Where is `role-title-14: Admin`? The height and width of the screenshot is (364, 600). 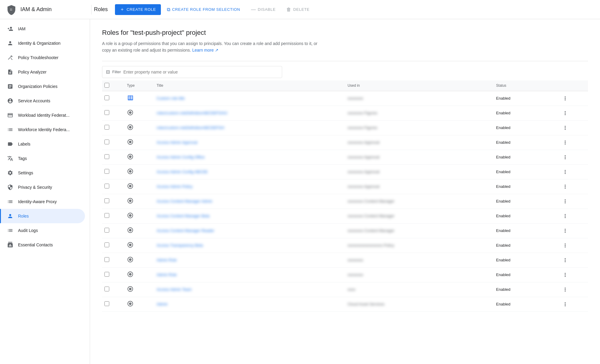 role-title-14: Admin is located at coordinates (162, 304).